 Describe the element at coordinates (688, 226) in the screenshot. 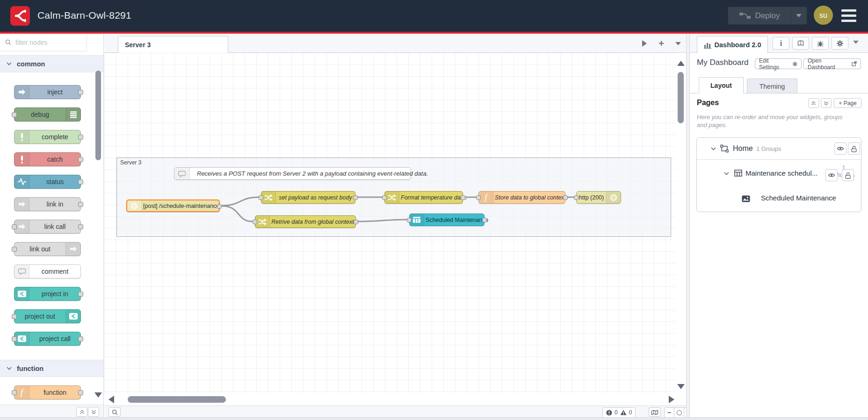

I see `sidebar-resize-handle` at that location.